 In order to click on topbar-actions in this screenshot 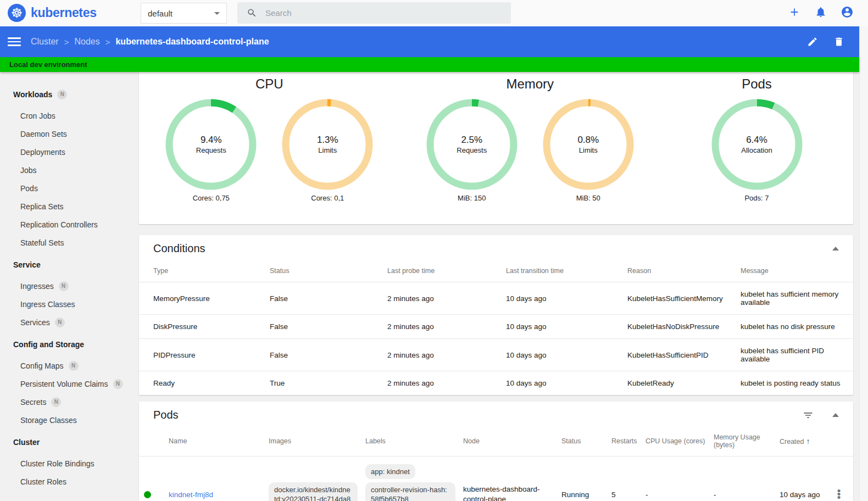, I will do `click(821, 12)`.